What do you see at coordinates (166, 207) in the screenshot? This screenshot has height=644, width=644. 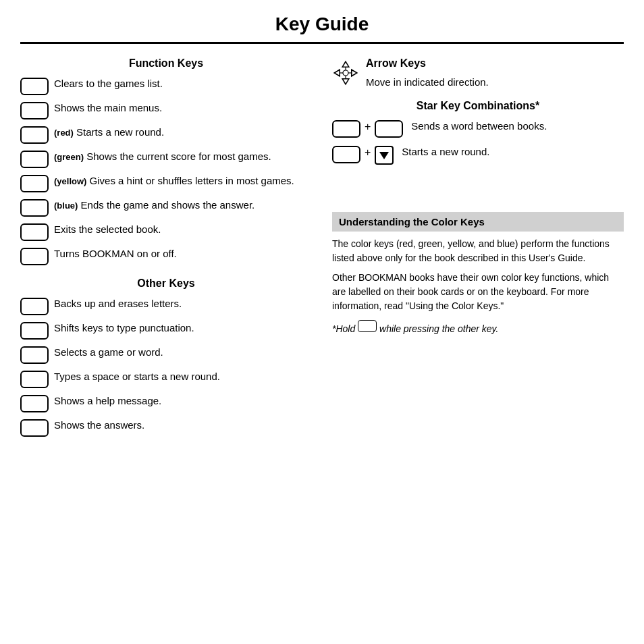 I see `list-item: (blue) Ends the game and shows the answe…` at bounding box center [166, 207].